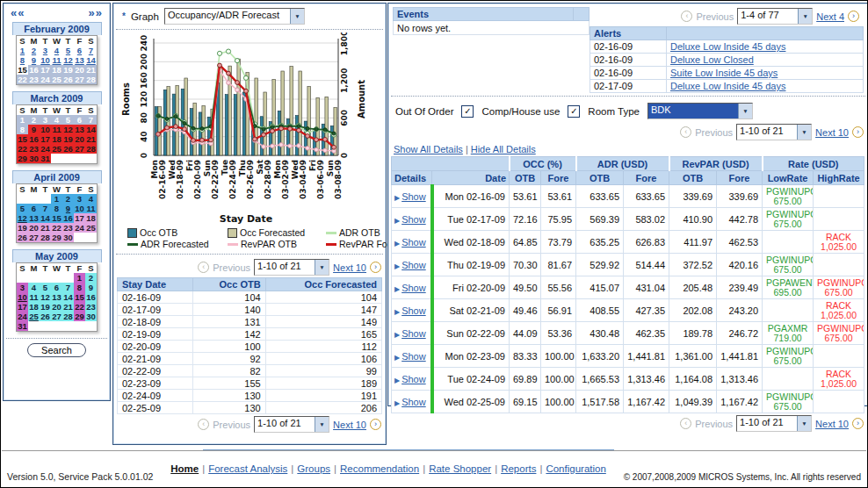 This screenshot has width=868, height=488. Describe the element at coordinates (575, 469) in the screenshot. I see `footer-link-configuration: Configuration` at that location.